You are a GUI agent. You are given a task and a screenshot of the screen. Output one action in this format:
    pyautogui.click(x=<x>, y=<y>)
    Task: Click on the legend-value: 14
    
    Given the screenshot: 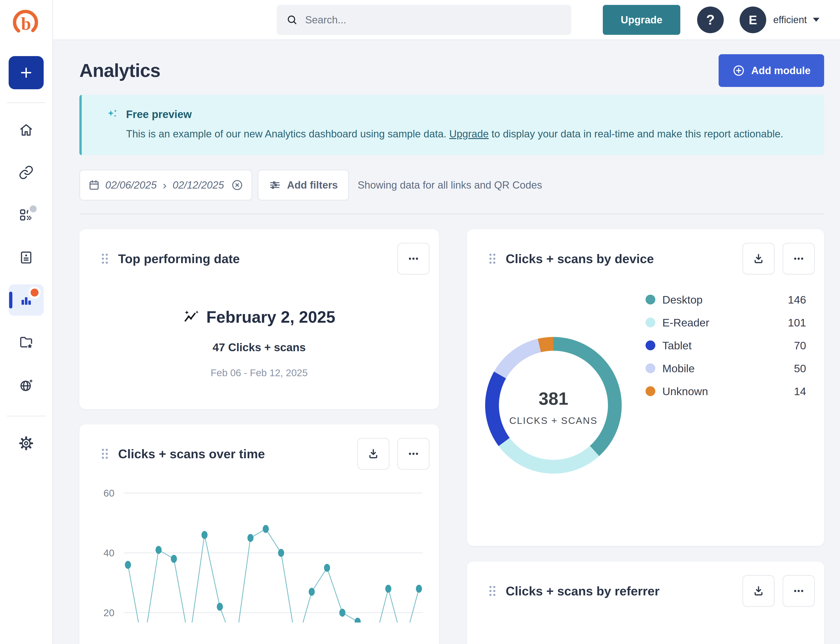 What is the action you would take?
    pyautogui.click(x=800, y=391)
    